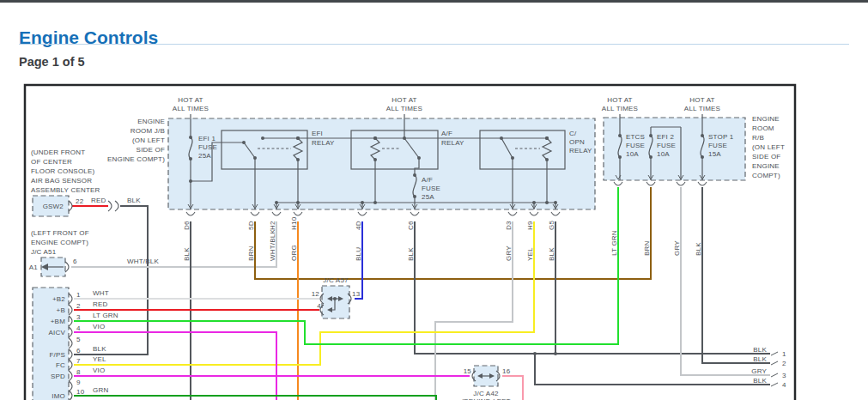 The image size is (868, 400). Describe the element at coordinates (336, 302) in the screenshot. I see `jc-a57-box` at that location.